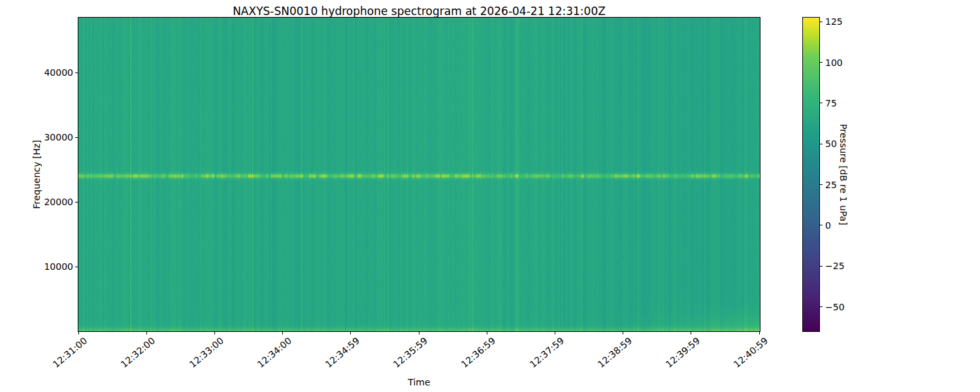 The width and height of the screenshot is (980, 392). What do you see at coordinates (478, 353) in the screenshot?
I see `x-tick-label: 12:36:59` at bounding box center [478, 353].